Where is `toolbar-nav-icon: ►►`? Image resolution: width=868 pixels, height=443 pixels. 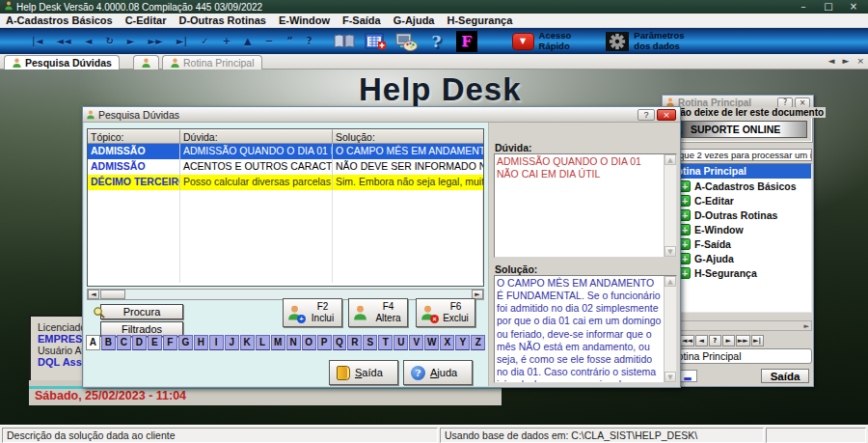
toolbar-nav-icon: ►► is located at coordinates (156, 41).